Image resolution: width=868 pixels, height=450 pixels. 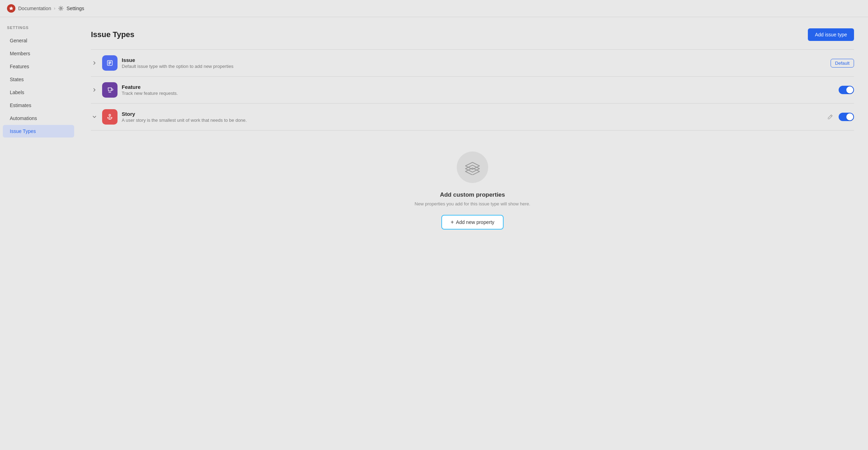 I want to click on story-name: Story, so click(x=472, y=114).